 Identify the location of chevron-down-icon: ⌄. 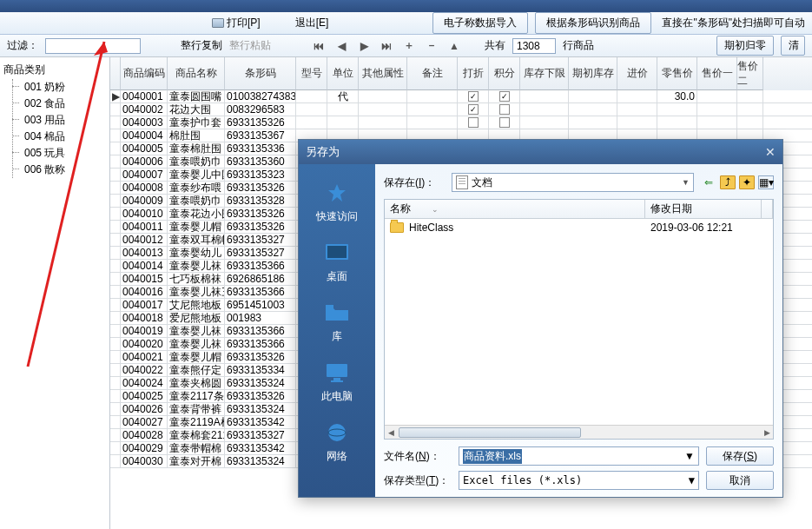
(435, 209).